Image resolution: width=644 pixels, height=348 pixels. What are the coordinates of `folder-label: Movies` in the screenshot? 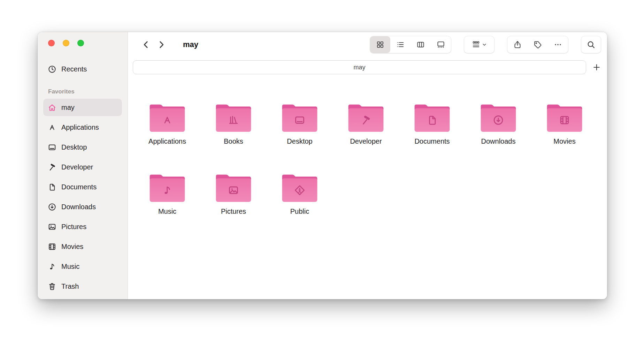 It's located at (565, 142).